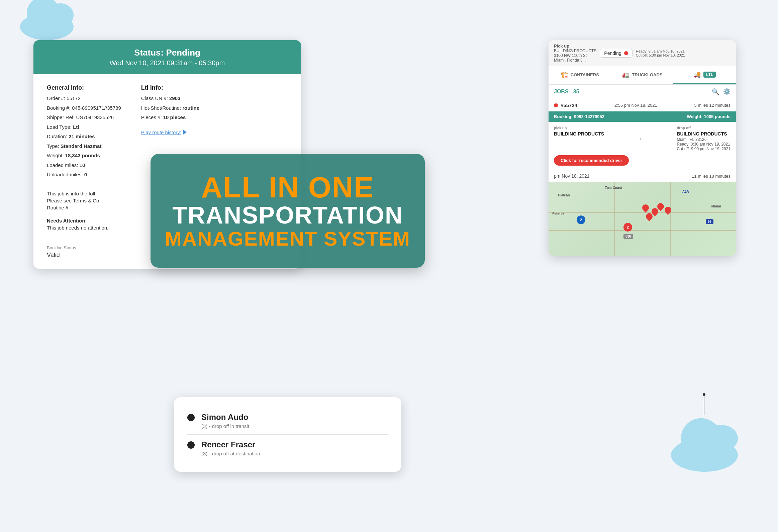 The width and height of the screenshot is (778, 532). What do you see at coordinates (82, 137) in the screenshot?
I see `duration-value: 21 minutes` at bounding box center [82, 137].